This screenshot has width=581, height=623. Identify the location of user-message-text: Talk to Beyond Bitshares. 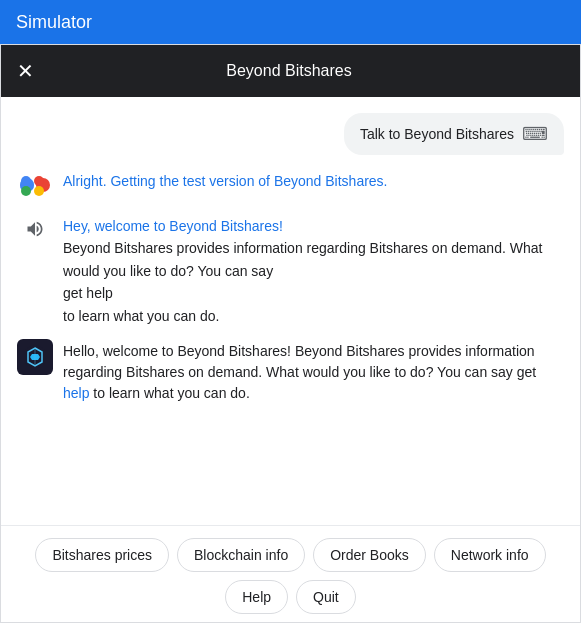
(437, 134).